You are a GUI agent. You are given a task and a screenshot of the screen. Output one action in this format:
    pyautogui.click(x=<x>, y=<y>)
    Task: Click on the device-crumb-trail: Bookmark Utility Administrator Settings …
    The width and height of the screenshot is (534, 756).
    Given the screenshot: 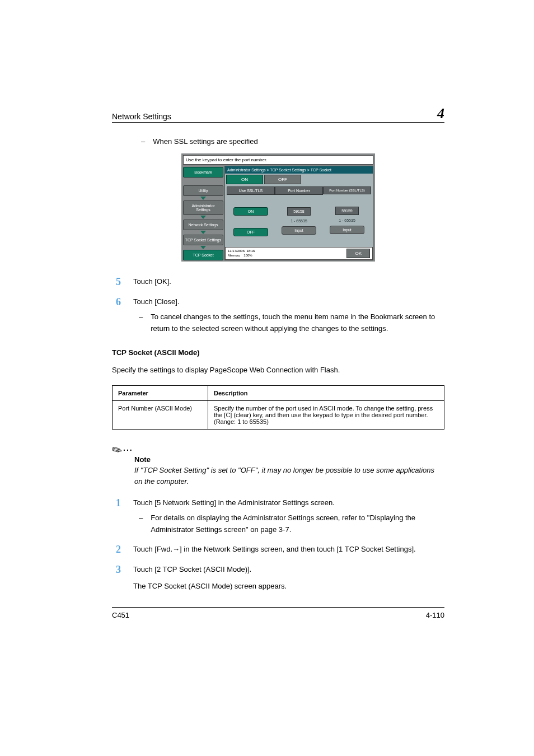 What is the action you would take?
    pyautogui.click(x=203, y=213)
    